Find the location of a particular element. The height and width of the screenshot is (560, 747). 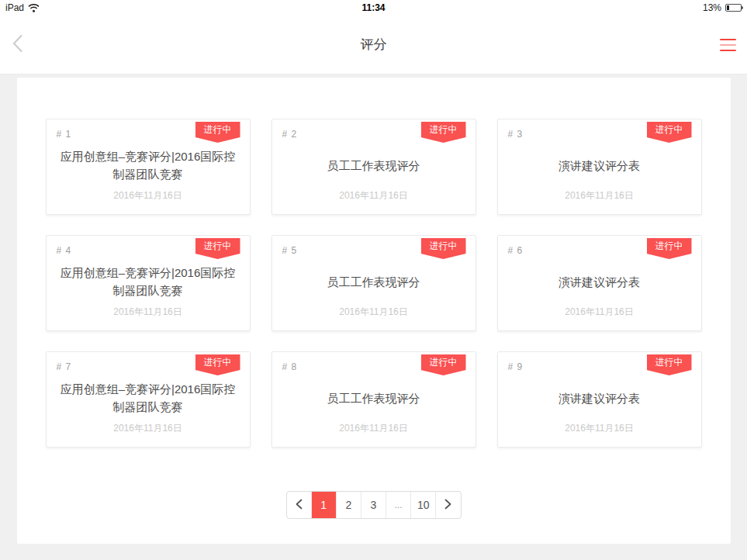

nav-bar: 评分 is located at coordinates (374, 45).